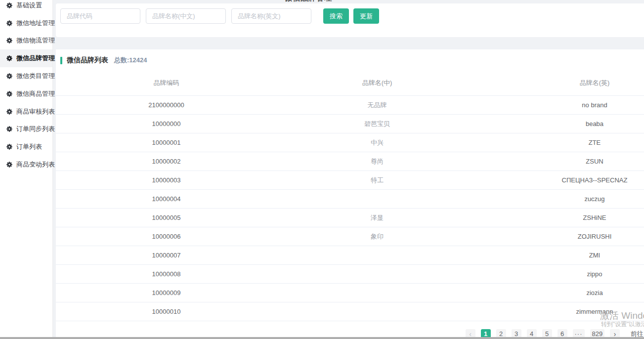  I want to click on brand-name-cn-cell: 中兴, so click(377, 143).